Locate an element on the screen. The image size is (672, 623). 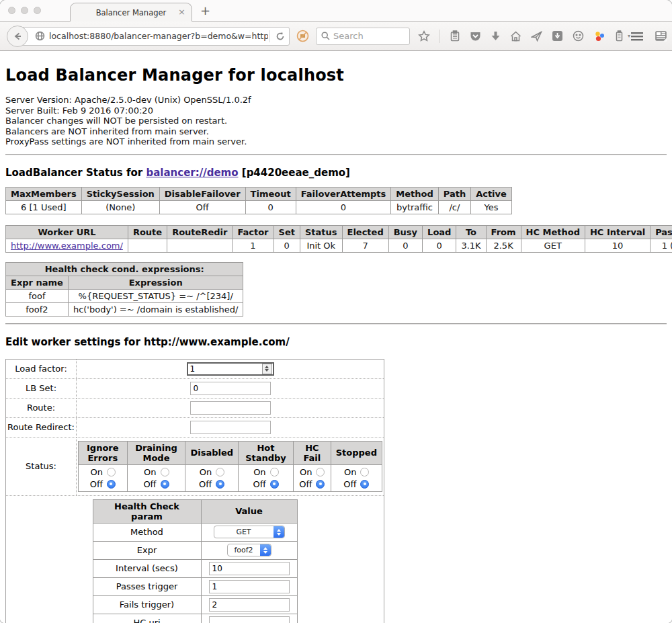
col-busy: Busy is located at coordinates (405, 232).